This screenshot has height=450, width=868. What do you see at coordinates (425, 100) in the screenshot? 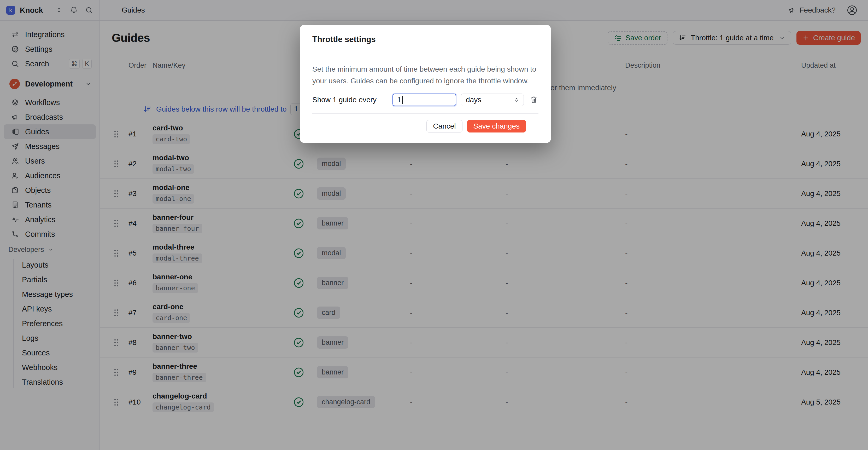
I see `throttle-interval-input: 1` at bounding box center [425, 100].